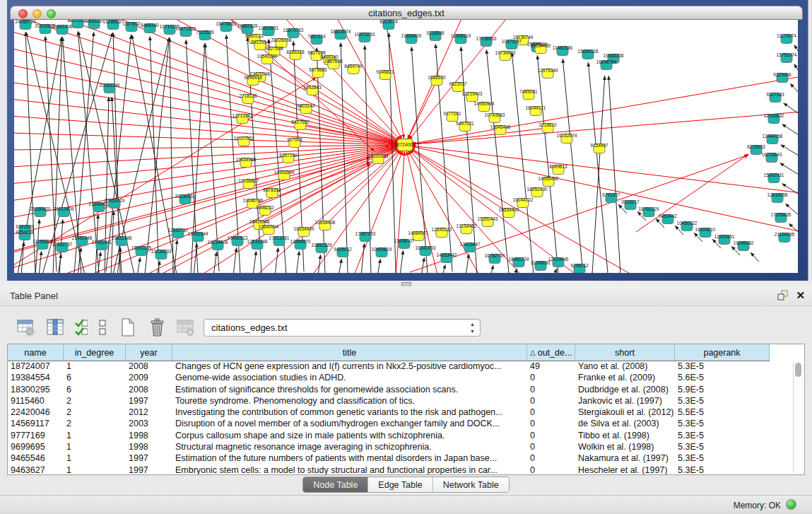 This screenshot has height=514, width=812. Describe the element at coordinates (401, 447) in the screenshot. I see `table-row: 969969511998Structural magnetic resonanc…` at that location.